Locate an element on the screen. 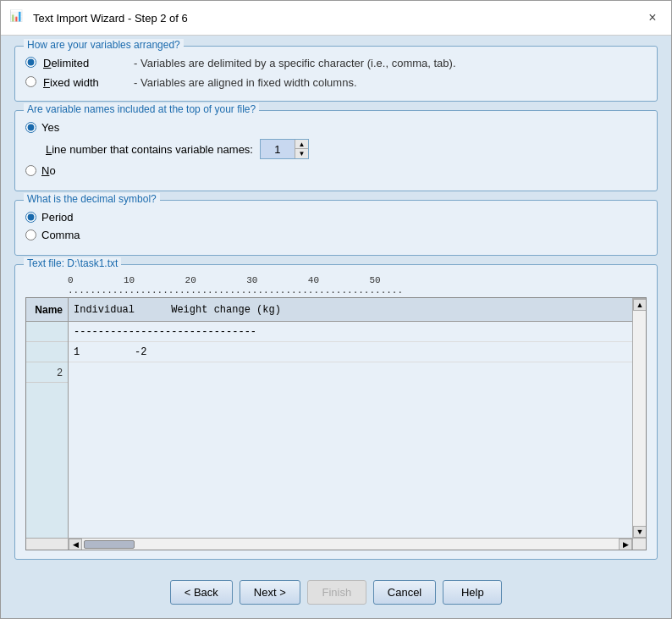 The height and width of the screenshot is (619, 672). variable-names-title: Are variable names included at the top o… is located at coordinates (141, 109).